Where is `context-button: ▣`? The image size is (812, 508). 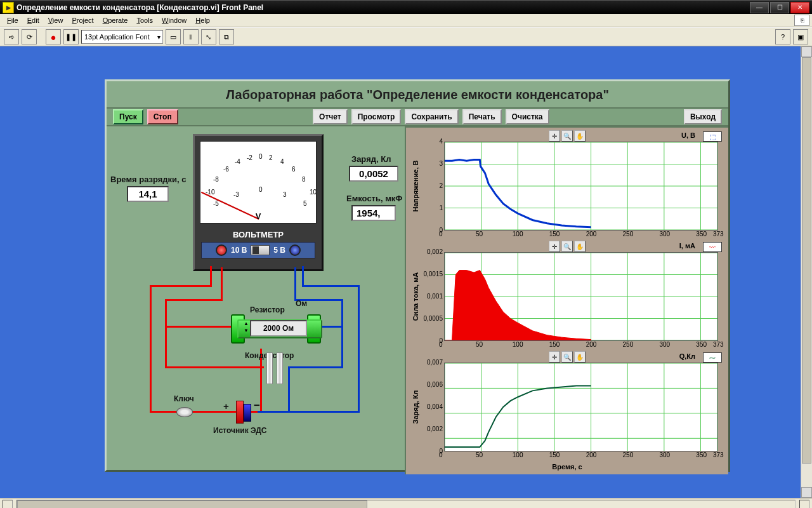
context-button: ▣ is located at coordinates (801, 37).